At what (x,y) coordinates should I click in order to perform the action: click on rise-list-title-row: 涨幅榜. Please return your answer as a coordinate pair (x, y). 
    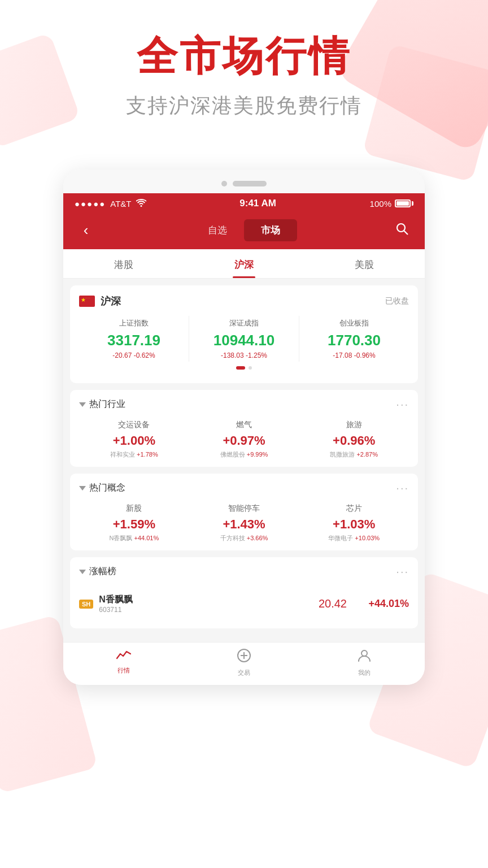
    Looking at the image, I should click on (98, 572).